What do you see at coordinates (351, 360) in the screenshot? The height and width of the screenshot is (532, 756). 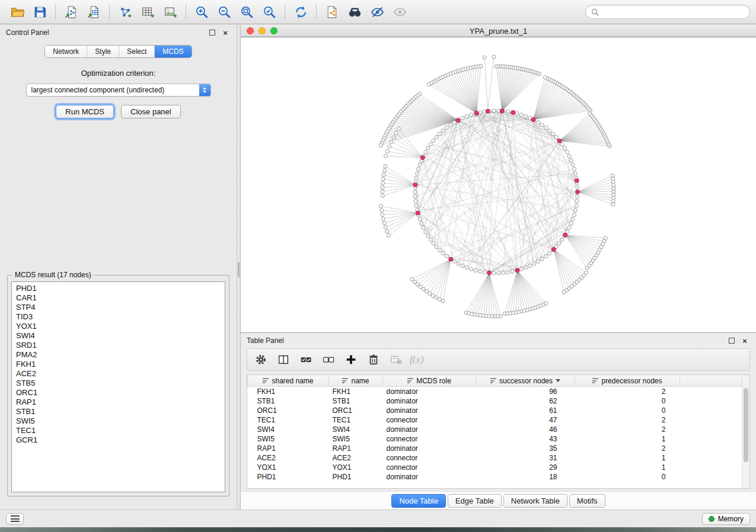 I see `create-column-button` at bounding box center [351, 360].